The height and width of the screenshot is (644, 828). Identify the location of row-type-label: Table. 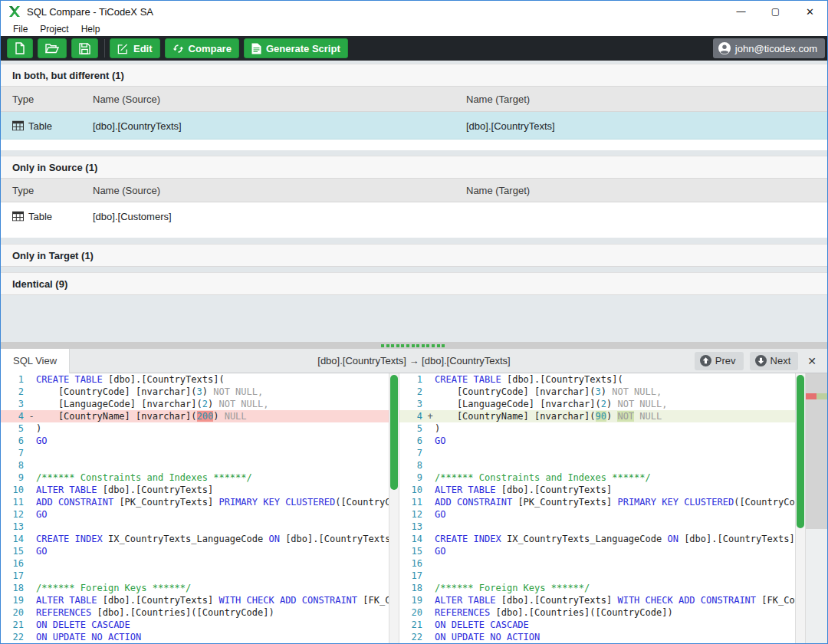
(40, 126).